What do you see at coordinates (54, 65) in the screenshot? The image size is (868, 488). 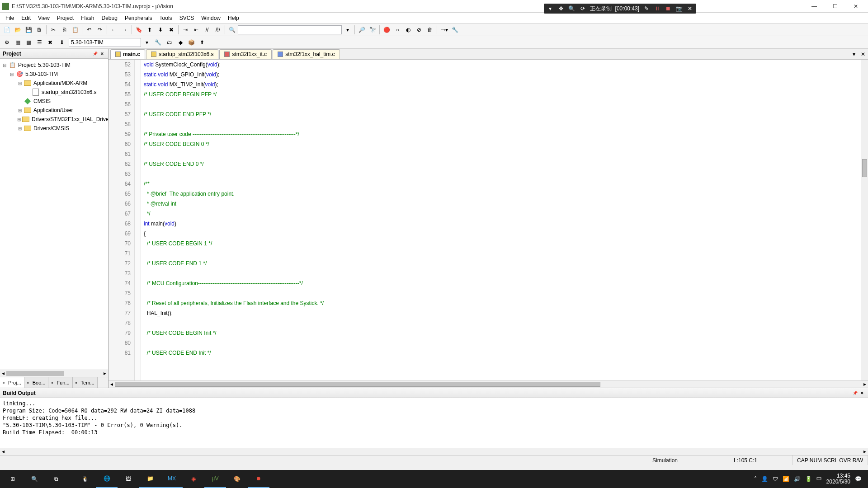 I see `tree-node: ⊟📋Project: 5.30-103-TIM` at bounding box center [54, 65].